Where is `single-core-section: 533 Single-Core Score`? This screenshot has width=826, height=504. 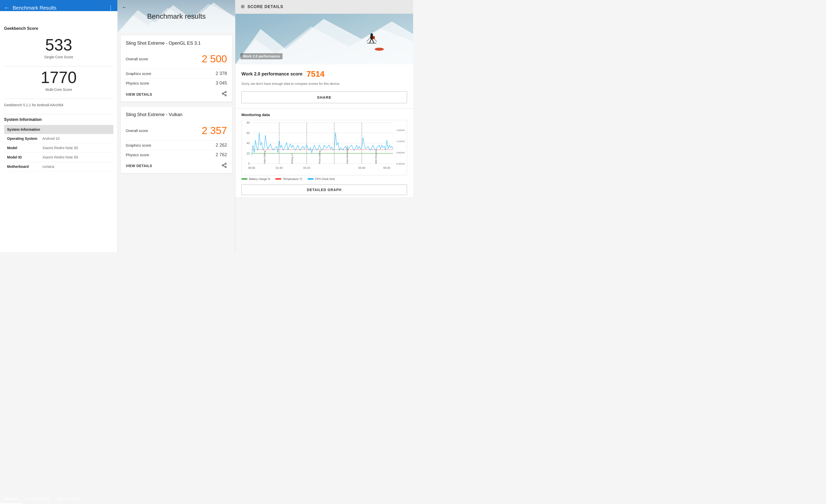
single-core-section: 533 Single-Core Score is located at coordinates (59, 48).